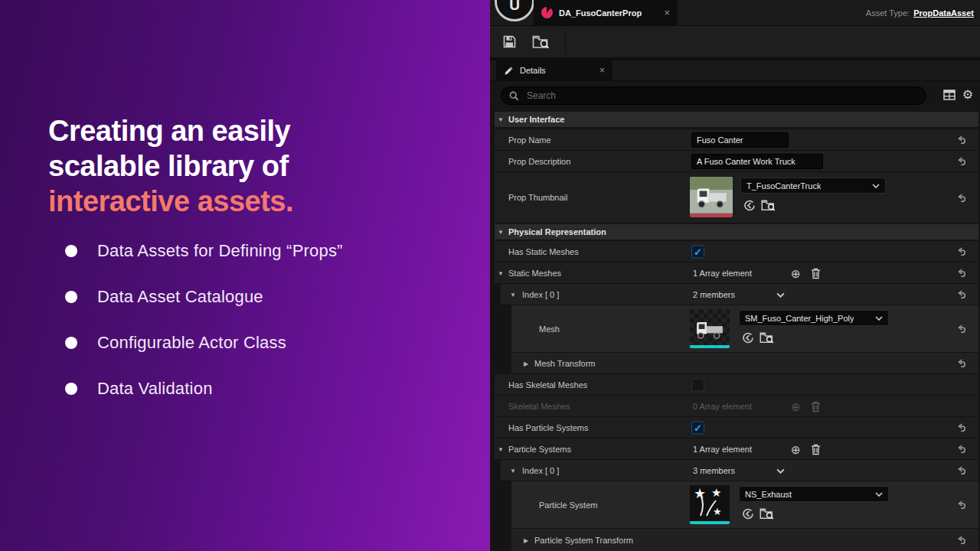 The height and width of the screenshot is (551, 980). What do you see at coordinates (949, 95) in the screenshot?
I see `display-filter-button` at bounding box center [949, 95].